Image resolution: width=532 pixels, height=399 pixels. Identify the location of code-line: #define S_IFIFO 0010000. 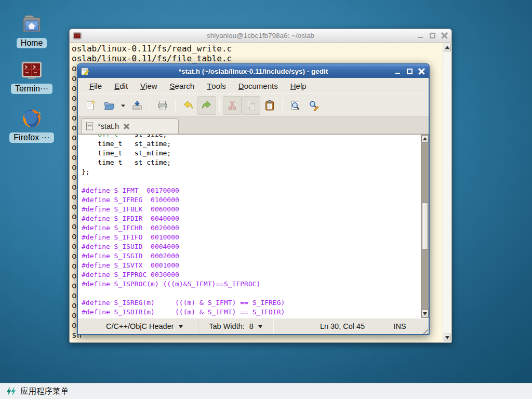
(251, 237).